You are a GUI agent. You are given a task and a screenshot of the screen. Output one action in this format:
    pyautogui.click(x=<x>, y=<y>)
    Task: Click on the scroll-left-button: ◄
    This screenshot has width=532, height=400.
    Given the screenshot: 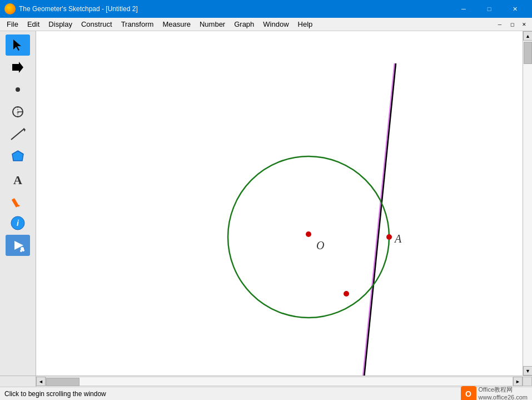 What is the action you would take?
    pyautogui.click(x=41, y=382)
    